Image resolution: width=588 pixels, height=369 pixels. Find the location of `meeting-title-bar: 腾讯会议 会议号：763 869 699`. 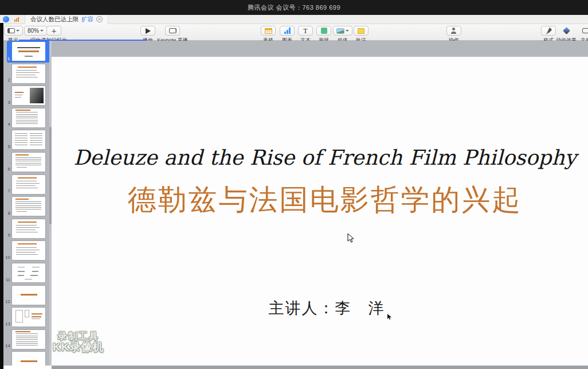

meeting-title-bar: 腾讯会议 会议号：763 869 699 is located at coordinates (294, 7).